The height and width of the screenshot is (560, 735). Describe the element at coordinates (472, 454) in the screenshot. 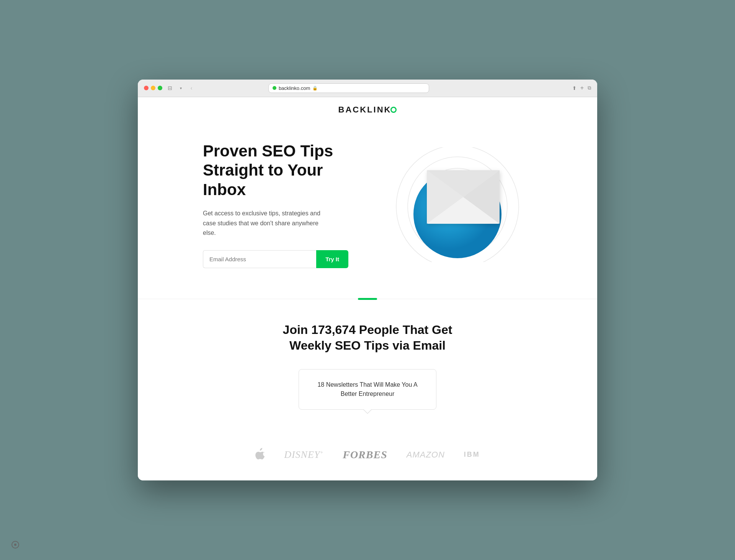

I see `ibm-logo: IBM` at that location.